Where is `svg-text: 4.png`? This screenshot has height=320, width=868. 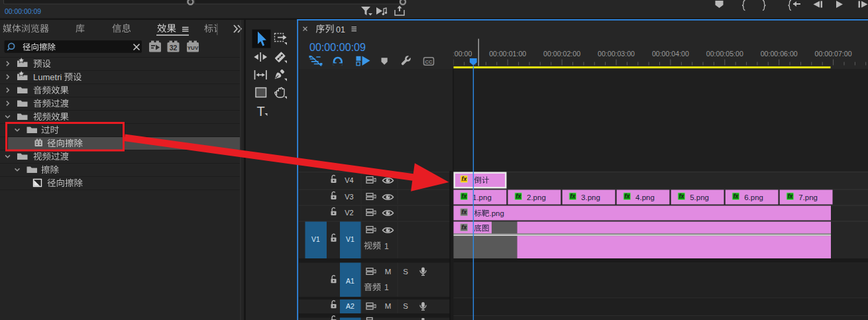
svg-text: 4.png is located at coordinates (645, 197).